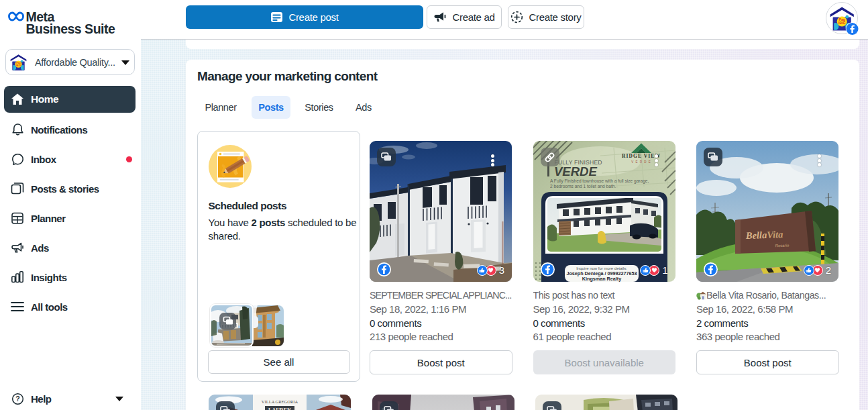  What do you see at coordinates (641, 162) in the screenshot?
I see `svg-text: V E R D E` at bounding box center [641, 162].